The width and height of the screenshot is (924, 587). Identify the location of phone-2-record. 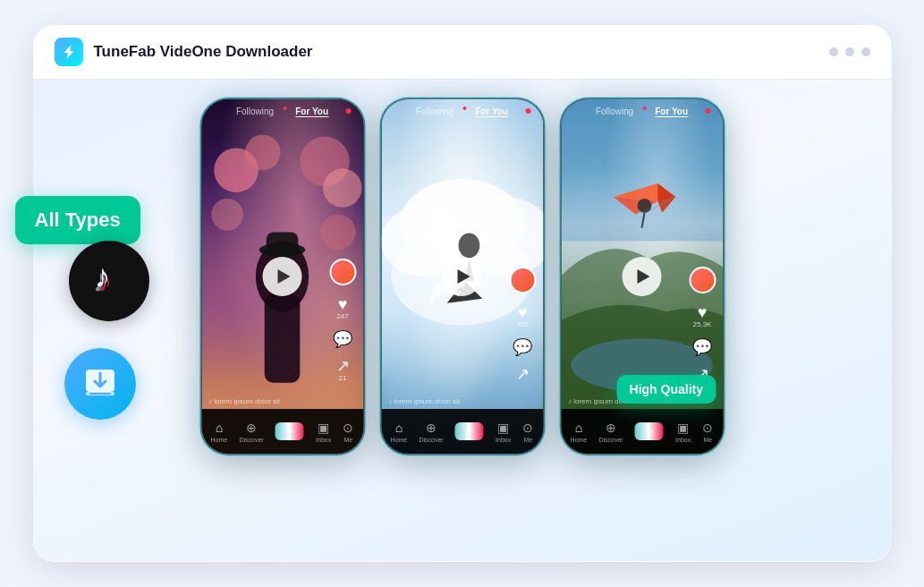
(528, 111).